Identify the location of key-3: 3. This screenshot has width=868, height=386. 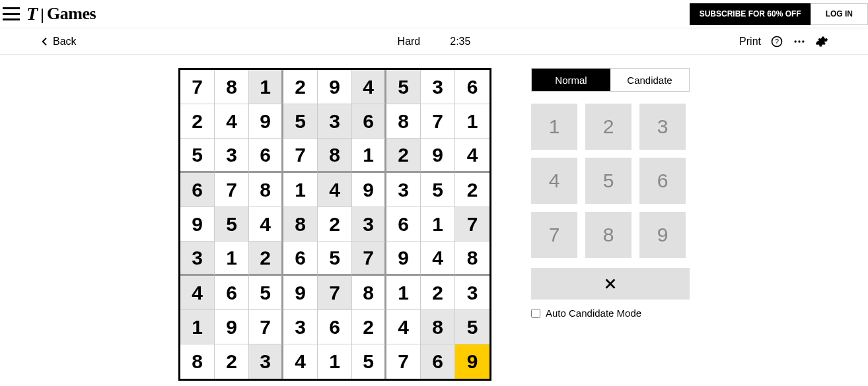
(663, 127).